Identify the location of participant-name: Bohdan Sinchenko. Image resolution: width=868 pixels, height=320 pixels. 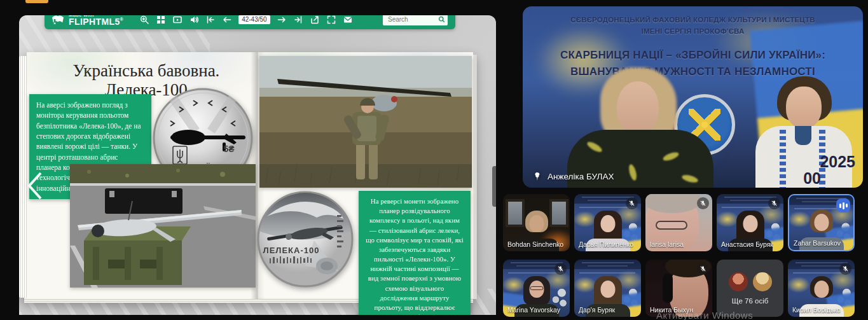
(535, 244).